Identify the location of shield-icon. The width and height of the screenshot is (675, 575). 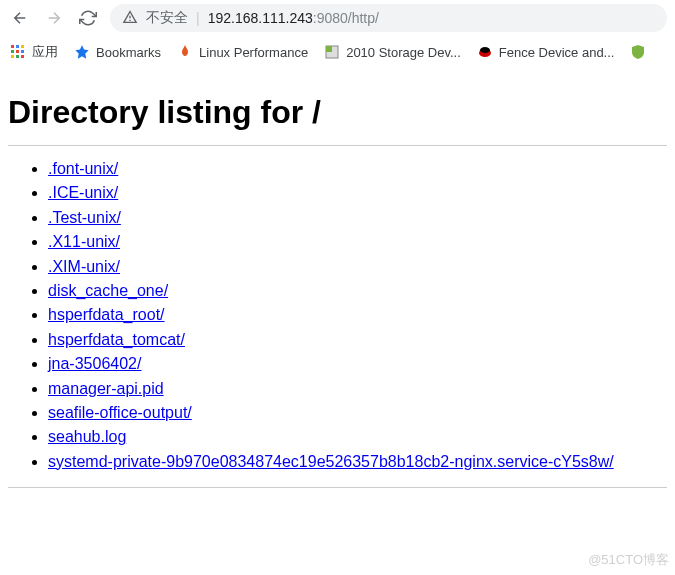
(638, 52).